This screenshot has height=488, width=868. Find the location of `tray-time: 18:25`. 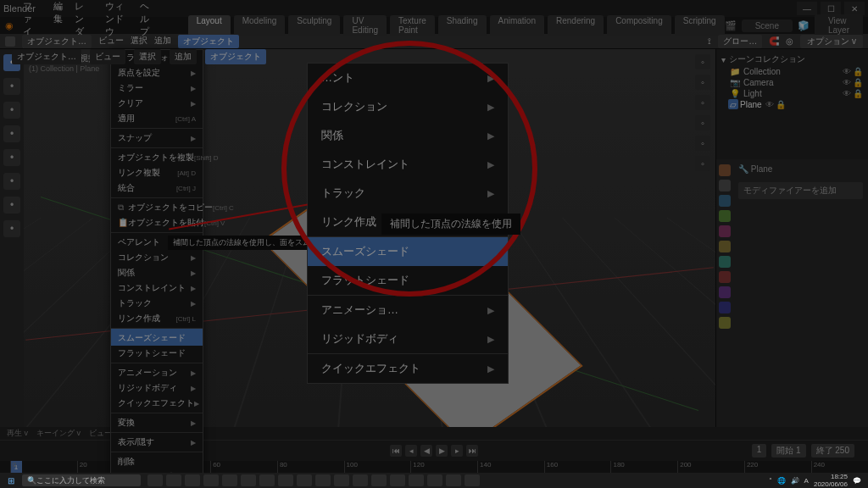

tray-time: 18:25 is located at coordinates (831, 476).